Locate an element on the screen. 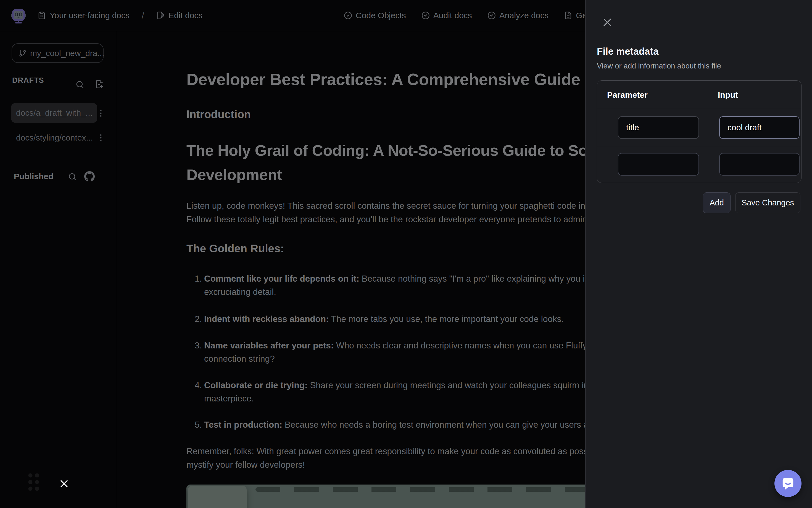 The width and height of the screenshot is (812, 508). close-icon is located at coordinates (607, 22).